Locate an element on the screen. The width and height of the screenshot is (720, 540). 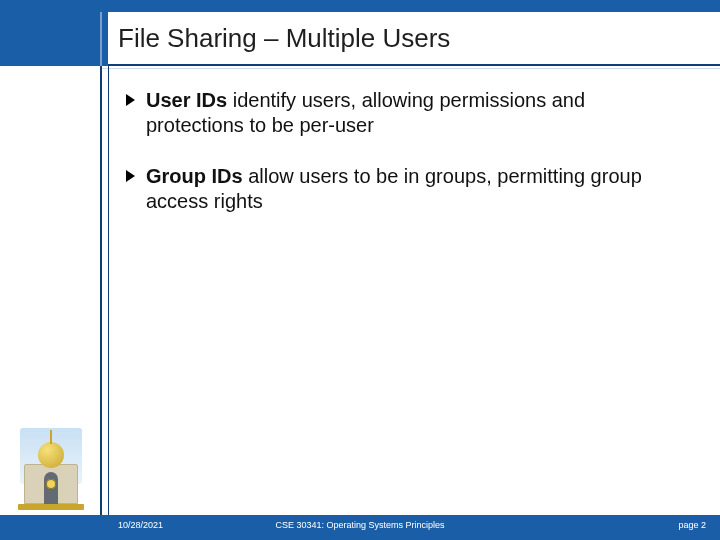
dome-logo is located at coordinates (51, 470).